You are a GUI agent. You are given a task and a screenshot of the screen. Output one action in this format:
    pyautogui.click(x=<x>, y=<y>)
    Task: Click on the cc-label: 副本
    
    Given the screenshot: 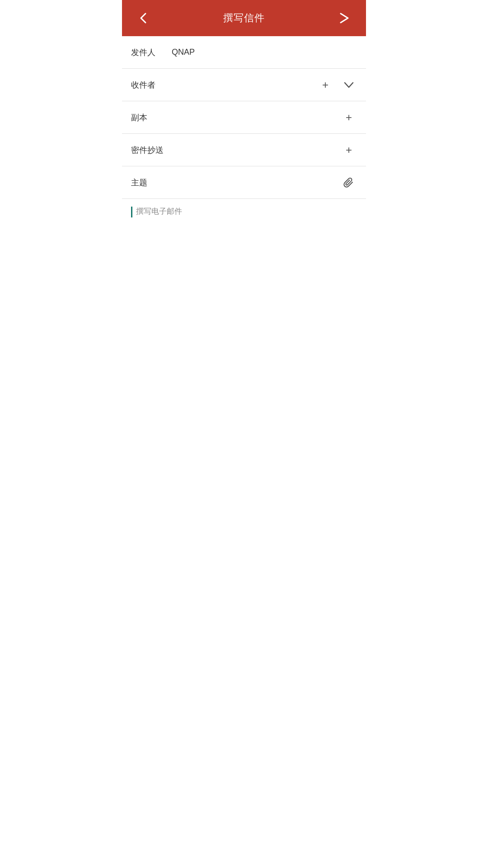 What is the action you would take?
    pyautogui.click(x=149, y=118)
    